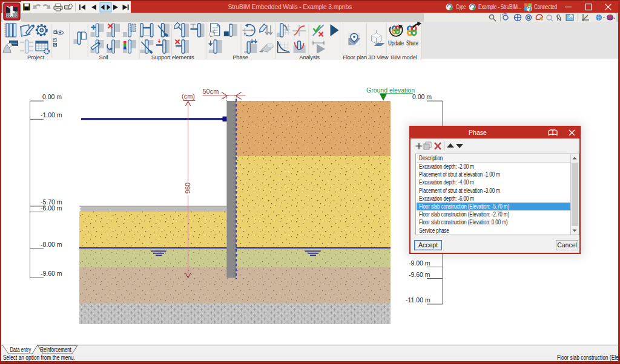 Image resolution: width=620 pixels, height=364 pixels. I want to click on svg-text: Cype, so click(461, 7).